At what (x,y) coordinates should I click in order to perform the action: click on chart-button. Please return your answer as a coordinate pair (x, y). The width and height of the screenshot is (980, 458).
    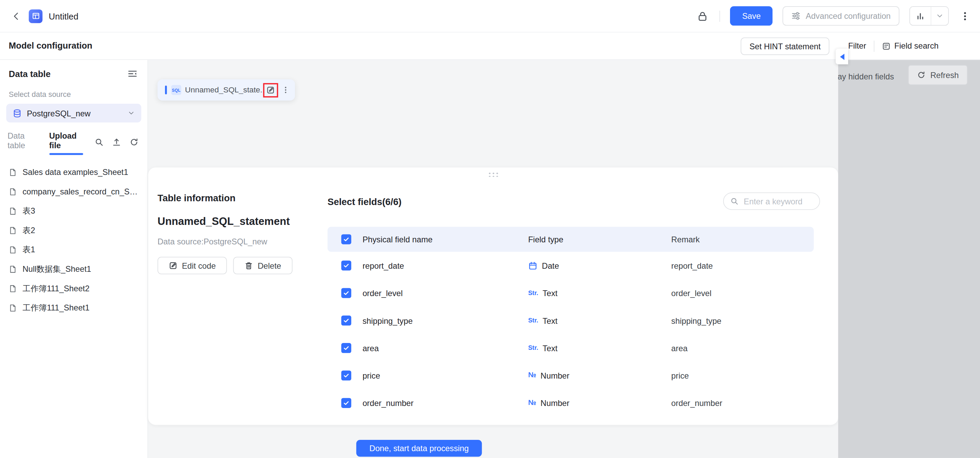
    Looking at the image, I should click on (920, 16).